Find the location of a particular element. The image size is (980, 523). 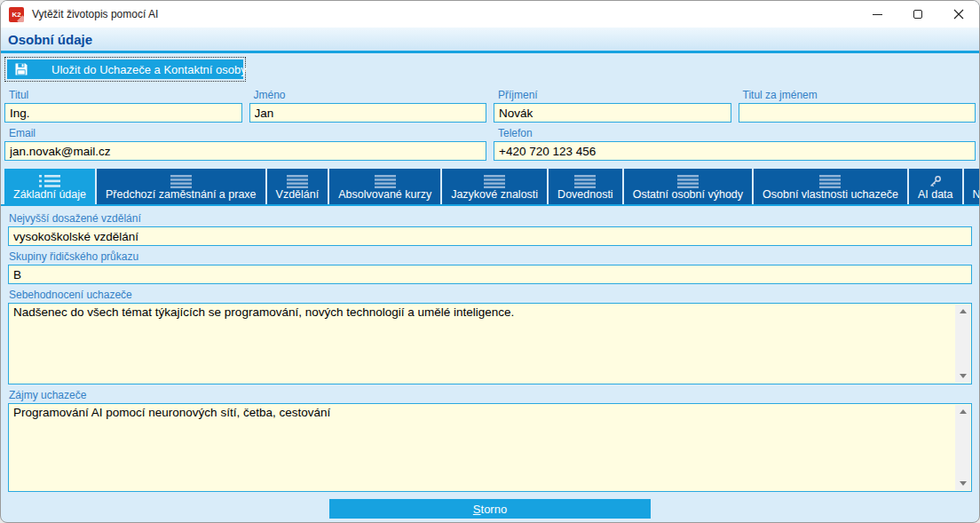

tab-label: Předchozí zaměstnání a praxe is located at coordinates (181, 194).